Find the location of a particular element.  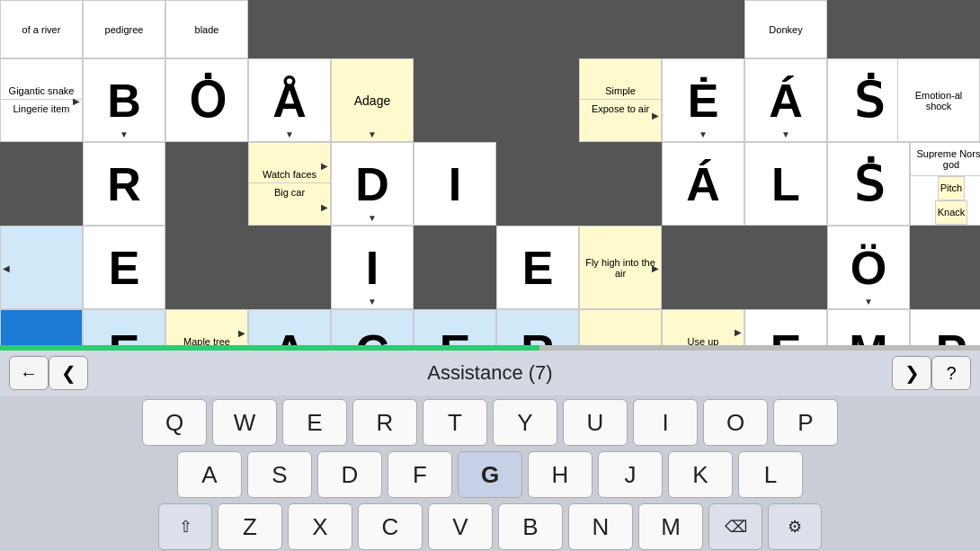

empty-r3c3 is located at coordinates (290, 268).